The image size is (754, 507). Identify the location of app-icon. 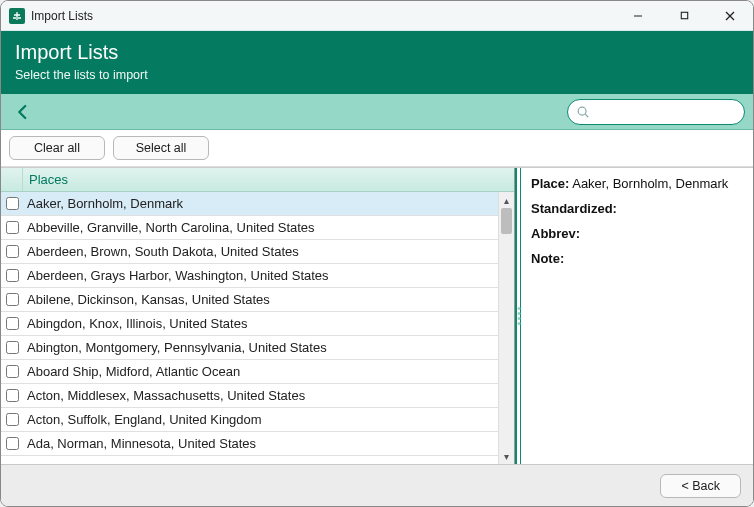
(17, 16).